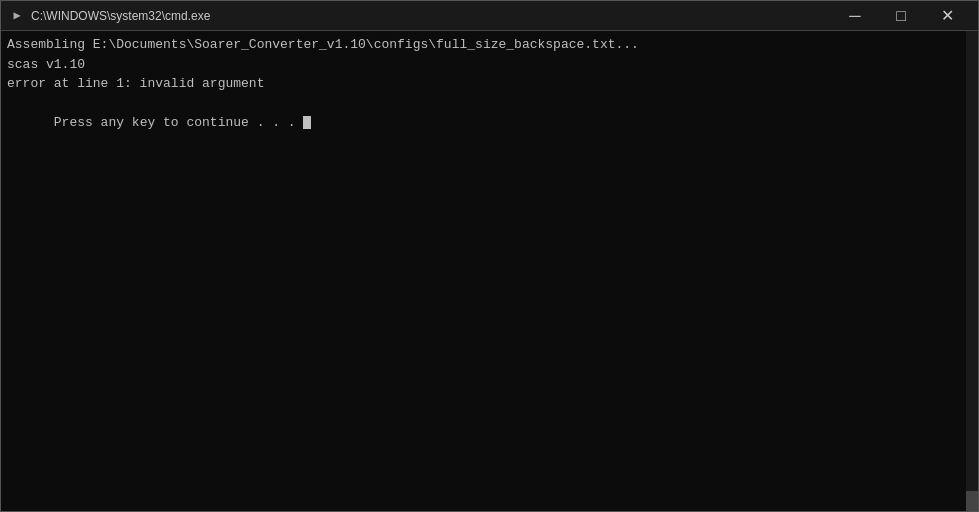 Image resolution: width=979 pixels, height=512 pixels. I want to click on titlebar-controls: ─ □ ✕, so click(901, 16).